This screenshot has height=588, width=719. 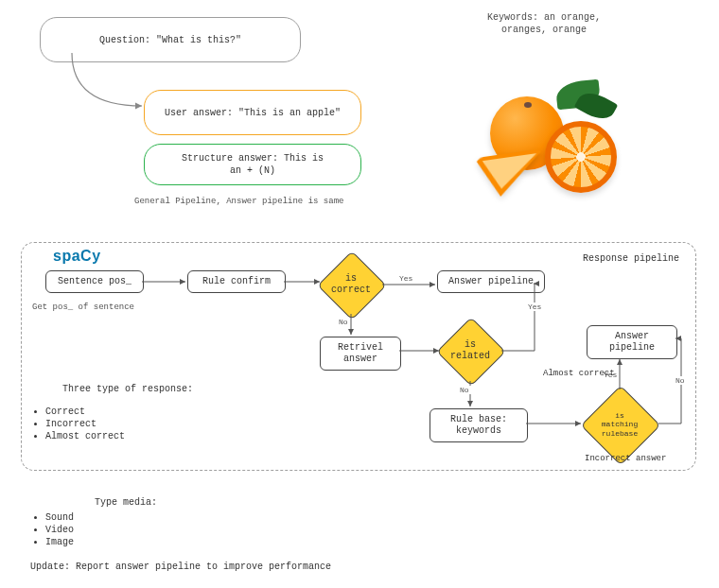 I want to click on edge-no-right: No, so click(x=680, y=380).